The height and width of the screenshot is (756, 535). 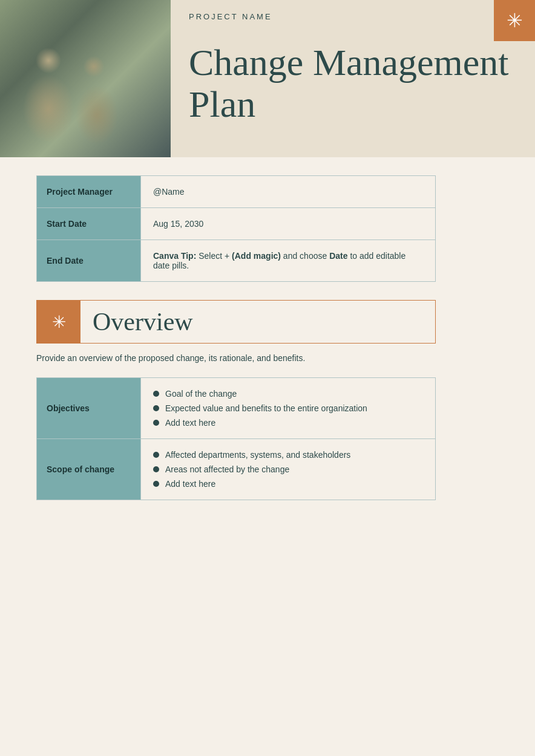 What do you see at coordinates (85, 79) in the screenshot?
I see `photo-overlay` at bounding box center [85, 79].